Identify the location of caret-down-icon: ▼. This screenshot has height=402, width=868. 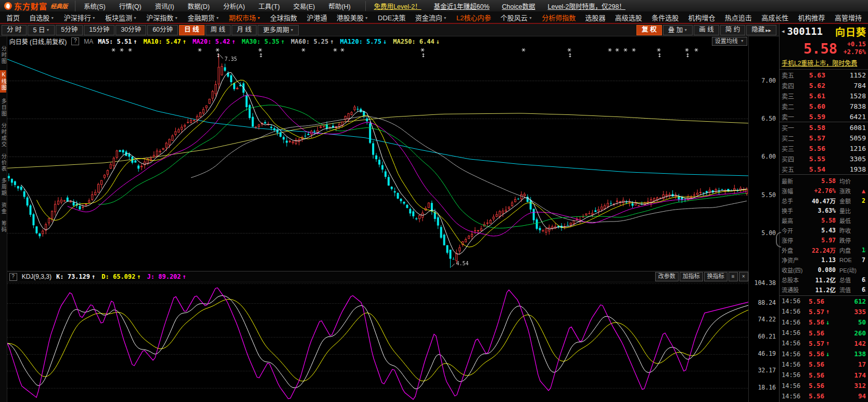
(218, 18).